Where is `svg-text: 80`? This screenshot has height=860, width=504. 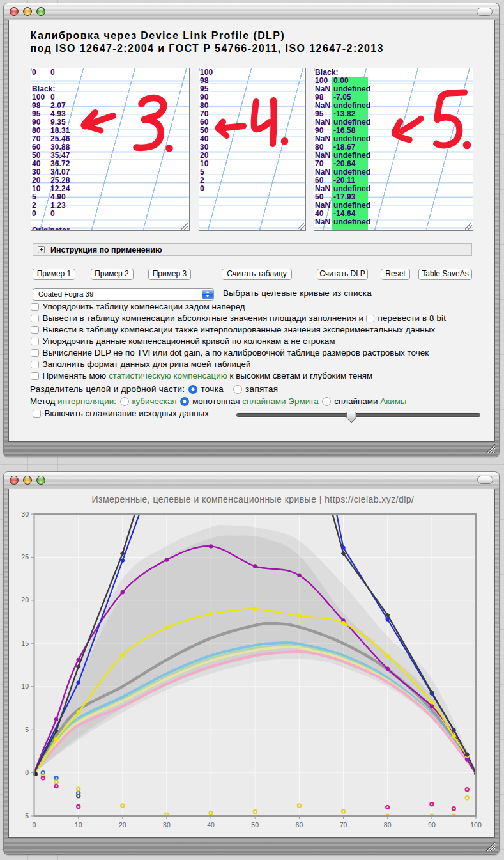
svg-text: 80 is located at coordinates (388, 825).